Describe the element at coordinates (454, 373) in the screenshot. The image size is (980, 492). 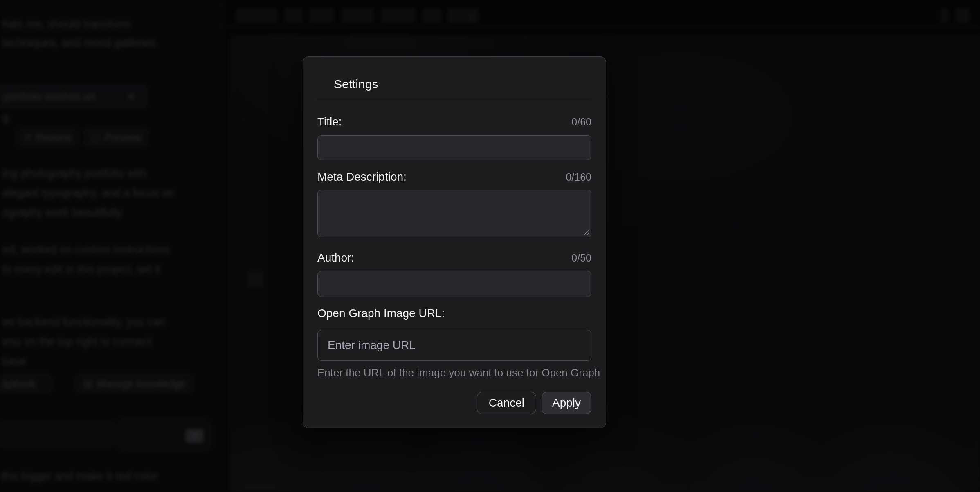
I see `og-image-helper-text: Enter the URL of the image you want to u…` at that location.